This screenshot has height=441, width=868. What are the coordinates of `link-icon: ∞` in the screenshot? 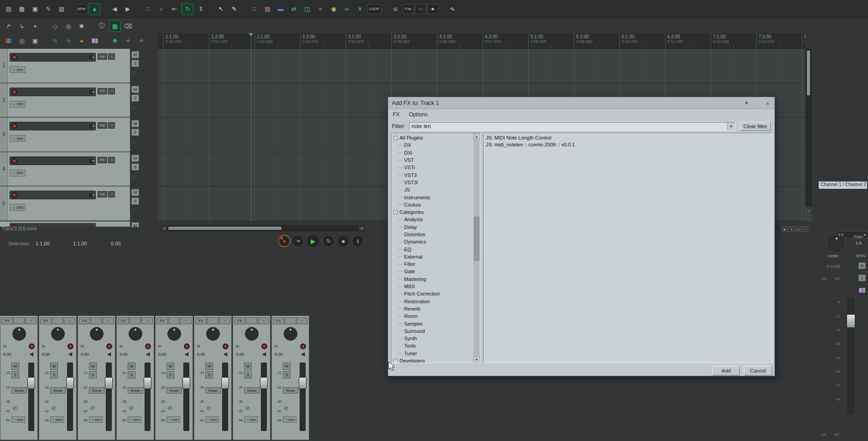 It's located at (347, 9).